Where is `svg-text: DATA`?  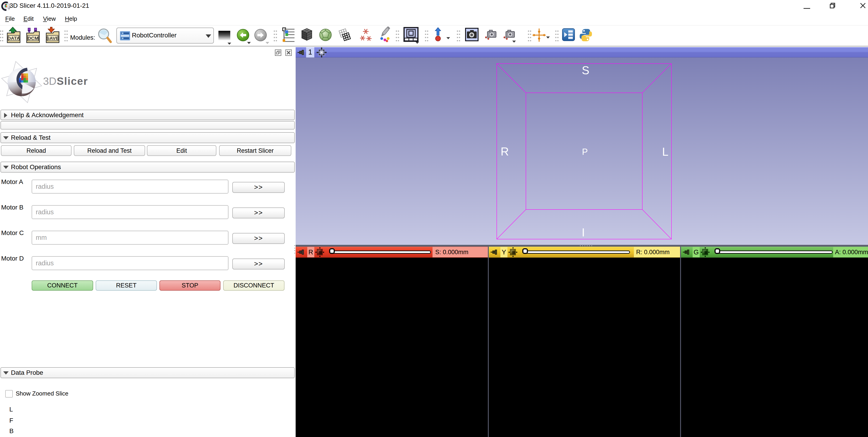
svg-text: DATA is located at coordinates (13, 38).